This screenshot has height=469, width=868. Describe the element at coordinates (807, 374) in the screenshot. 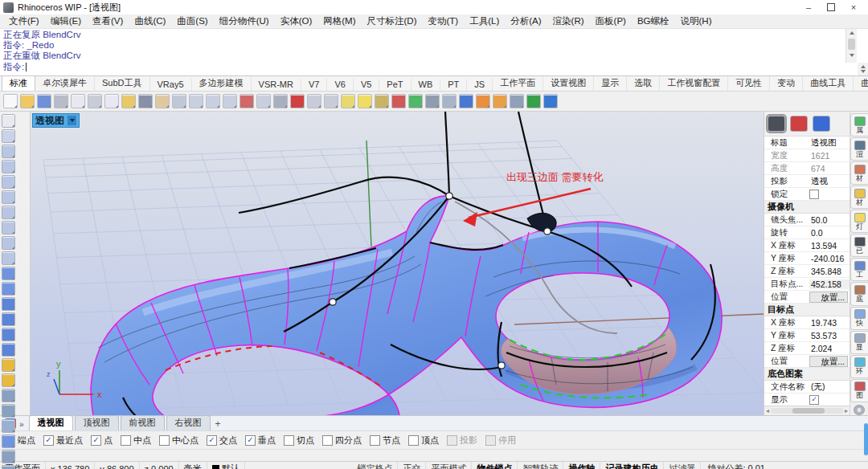

I see `property-row: 底色图案` at that location.